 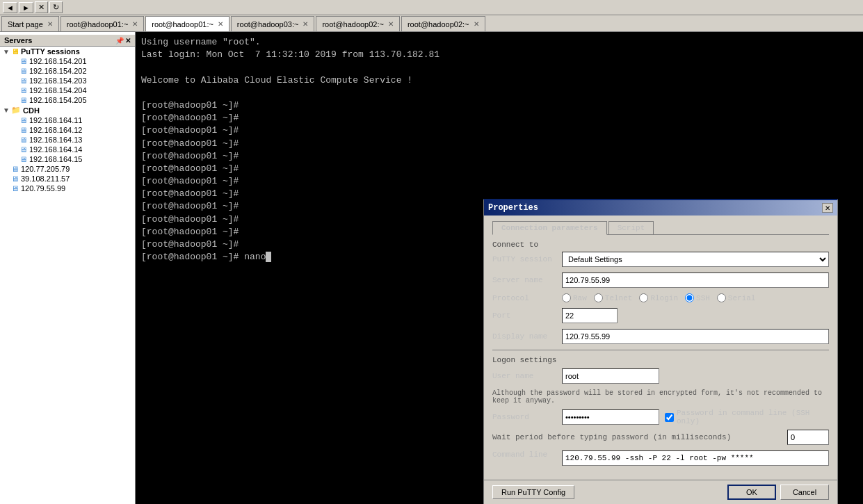 I want to click on sidebar-item-192-168-164-14: 🖥 192.168.164.14, so click(x=67, y=149).